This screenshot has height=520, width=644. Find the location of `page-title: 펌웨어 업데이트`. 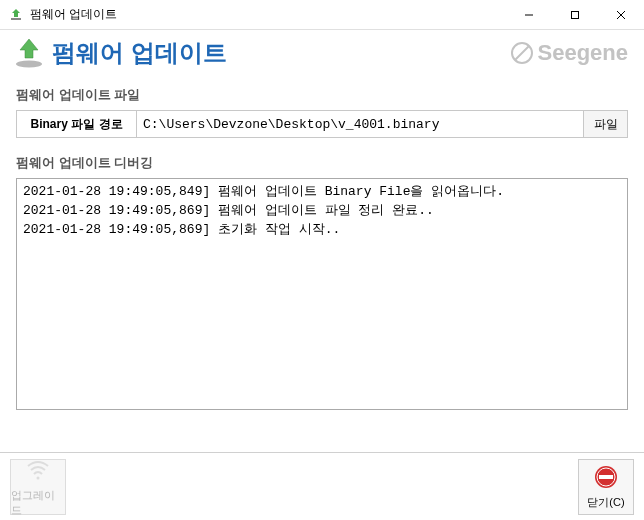

page-title: 펌웨어 업데이트 is located at coordinates (281, 53).